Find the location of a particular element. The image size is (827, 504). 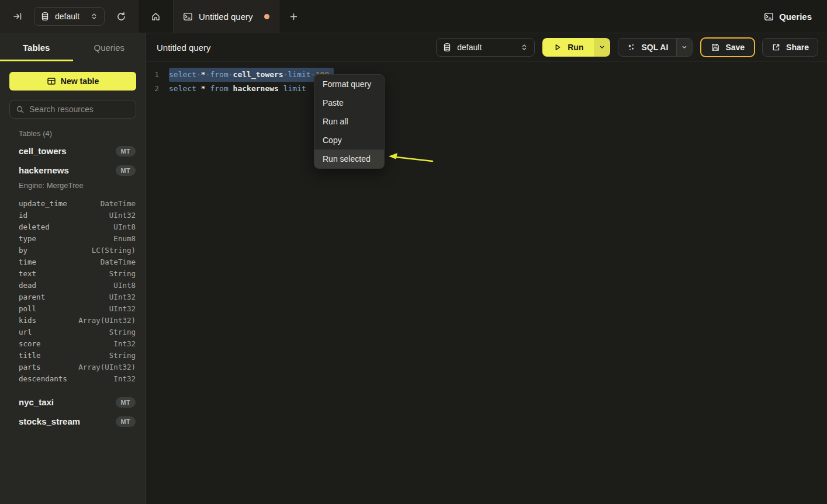

table-row: nyc_taxiMT is located at coordinates (72, 402).